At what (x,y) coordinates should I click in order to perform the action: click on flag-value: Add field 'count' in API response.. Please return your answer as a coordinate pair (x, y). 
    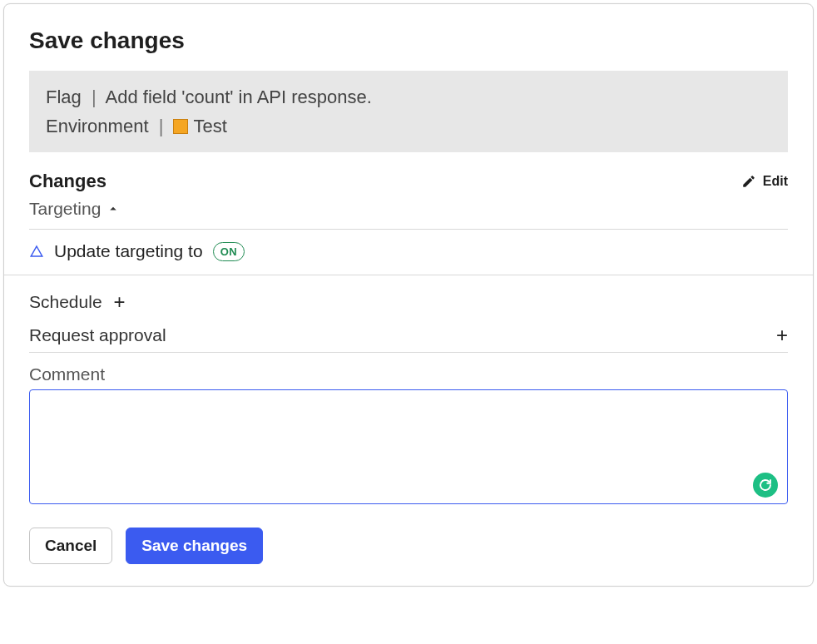
    Looking at the image, I should click on (239, 97).